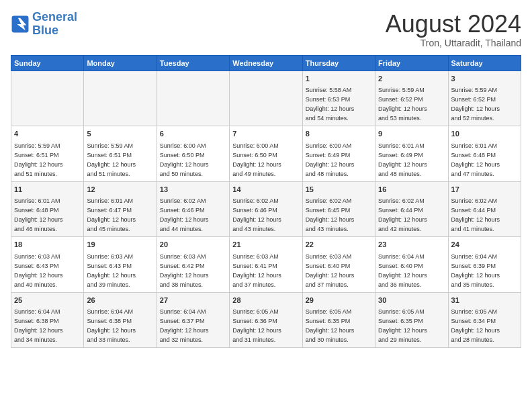 This screenshot has width=532, height=411. Describe the element at coordinates (47, 189) in the screenshot. I see `day-number: 11` at that location.